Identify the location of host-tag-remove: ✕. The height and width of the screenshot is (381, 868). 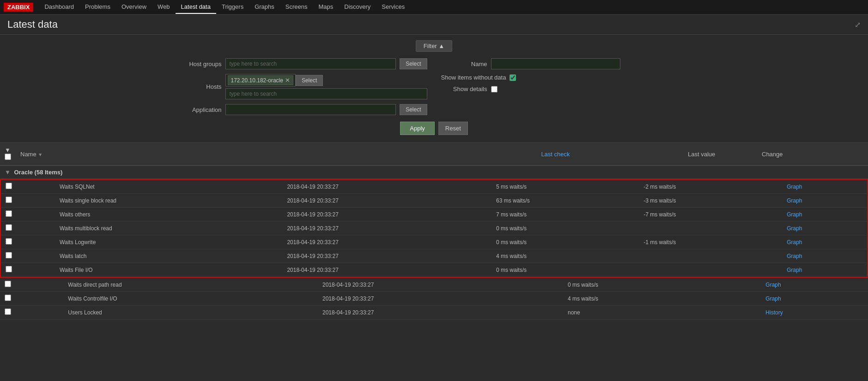
(287, 80).